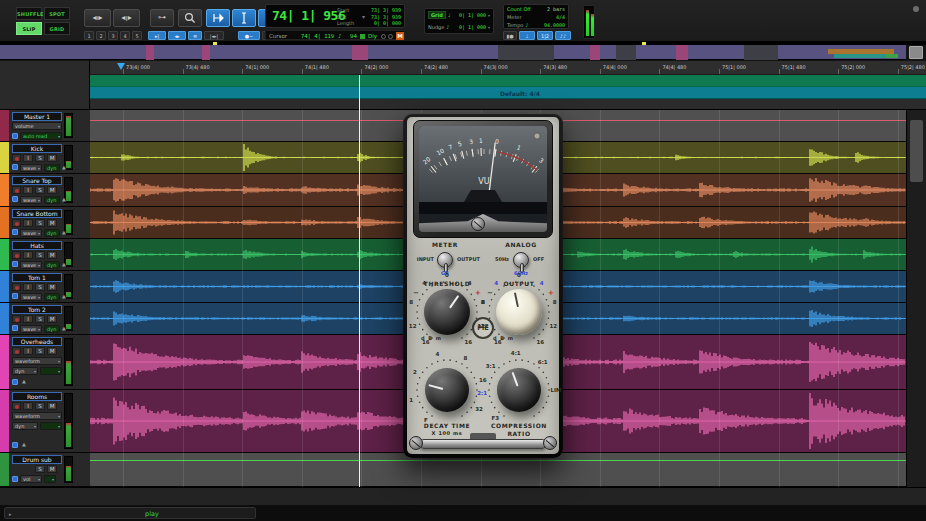 The height and width of the screenshot is (521, 926). Describe the element at coordinates (177, 36) in the screenshot. I see `link-timeline-selection-button: ◂▸` at that location.